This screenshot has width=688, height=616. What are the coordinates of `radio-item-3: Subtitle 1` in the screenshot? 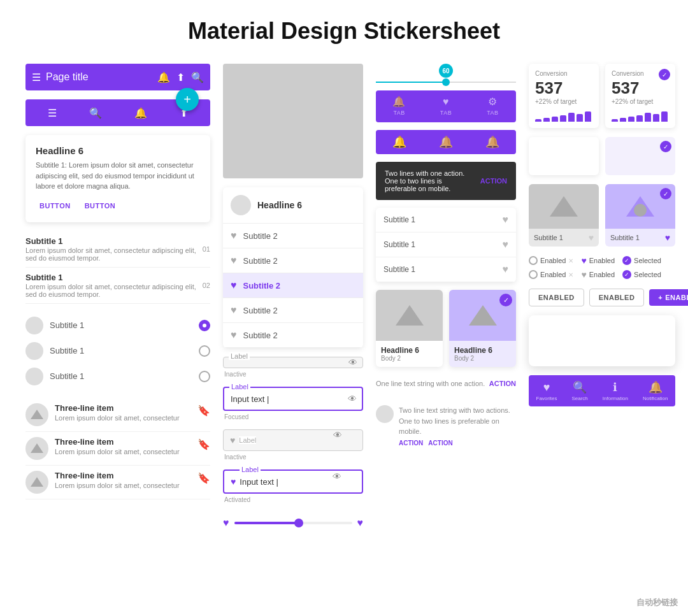 It's located at (118, 376).